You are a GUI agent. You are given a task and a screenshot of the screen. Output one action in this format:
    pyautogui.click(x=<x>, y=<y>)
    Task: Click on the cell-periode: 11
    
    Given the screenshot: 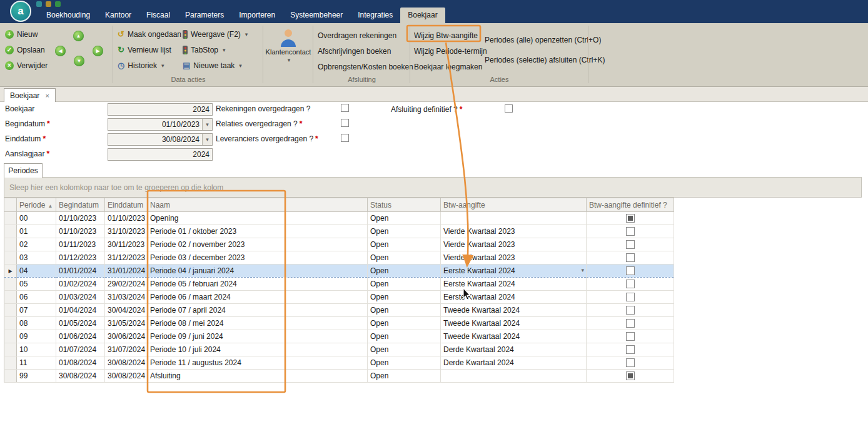 What is the action you would take?
    pyautogui.click(x=36, y=363)
    